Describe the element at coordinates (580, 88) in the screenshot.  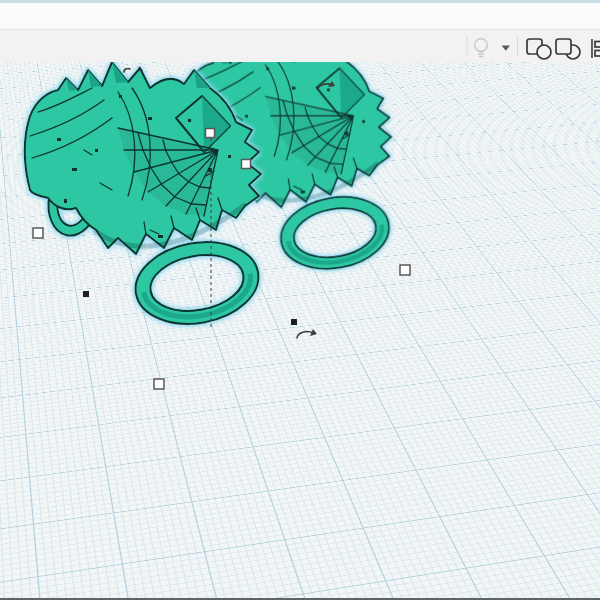
I see `chevron-up-icon: ∧` at that location.